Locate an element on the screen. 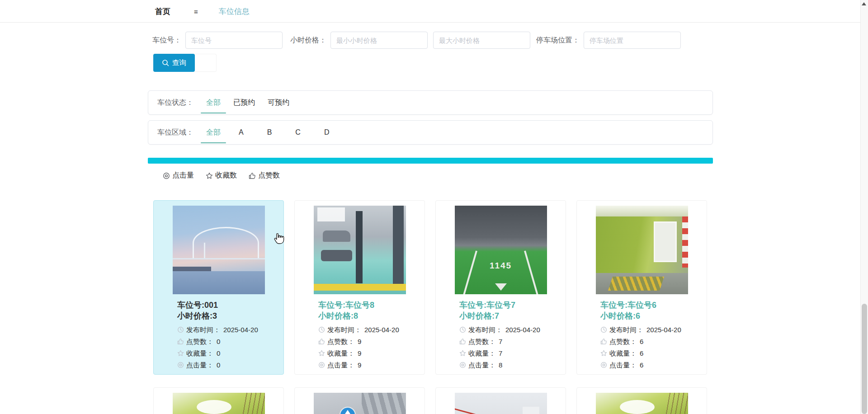 This screenshot has height=414, width=868. top-navbar: 首页 ≡ 车位信息 is located at coordinates (434, 11).